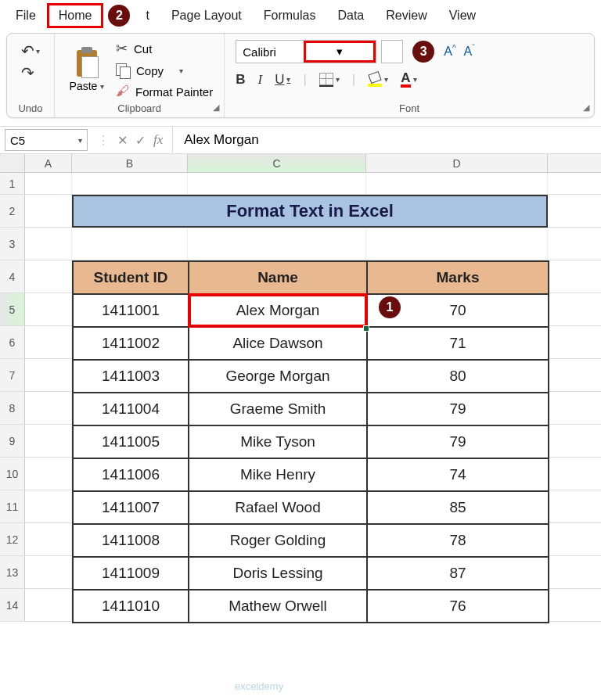 Image resolution: width=601 pixels, height=700 pixels. Describe the element at coordinates (31, 51) in the screenshot. I see `undo-button: ↶▾` at that location.